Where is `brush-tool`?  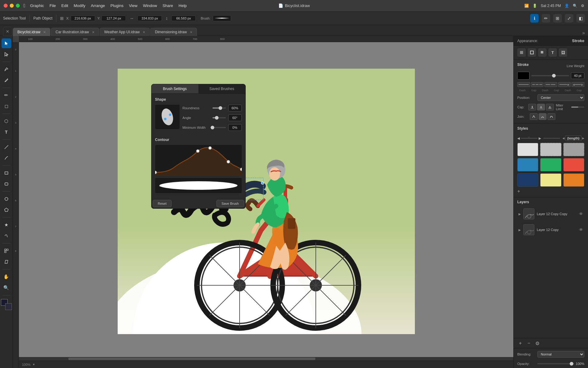 brush-tool is located at coordinates (6, 80).